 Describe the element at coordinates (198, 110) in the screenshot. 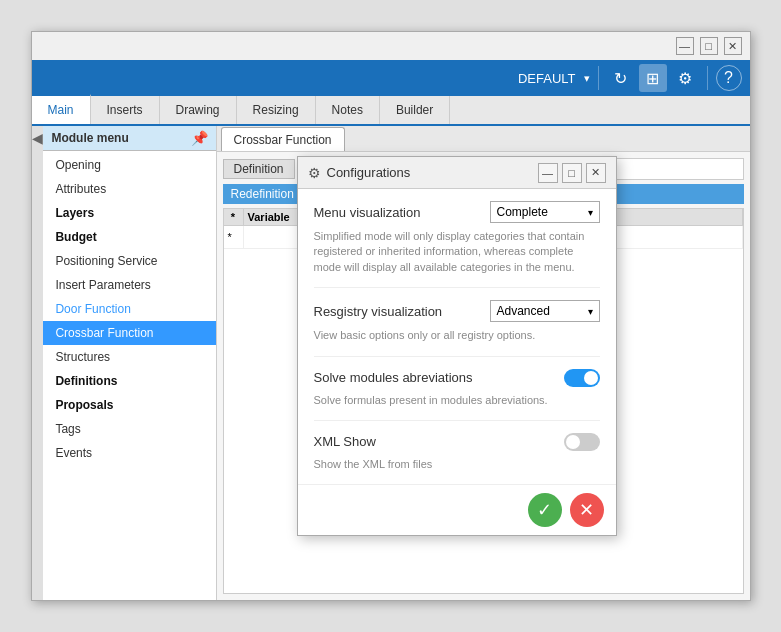

I see `tab-drawing: Drawing` at that location.